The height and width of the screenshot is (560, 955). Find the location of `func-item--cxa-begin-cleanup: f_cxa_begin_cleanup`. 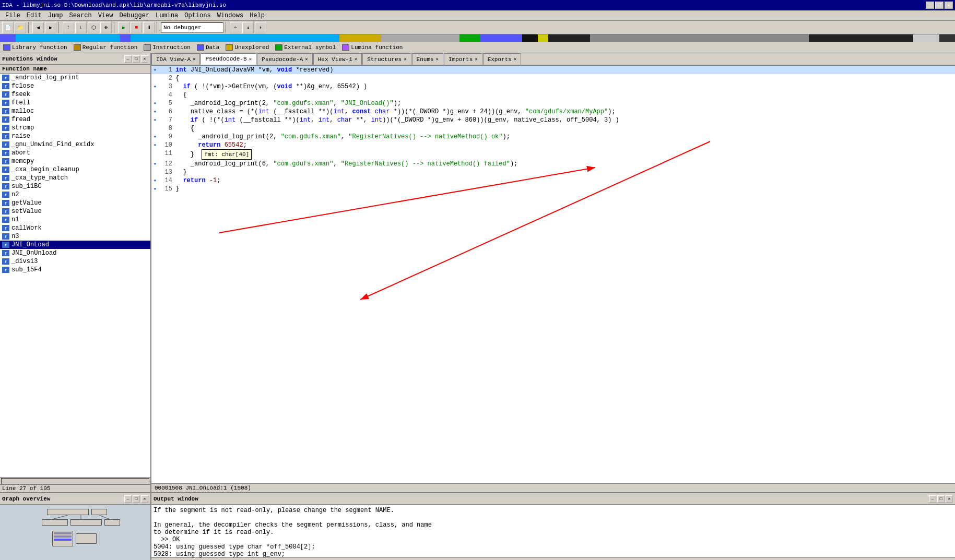

func-item--cxa-begin-cleanup: f_cxa_begin_cleanup is located at coordinates (75, 170).